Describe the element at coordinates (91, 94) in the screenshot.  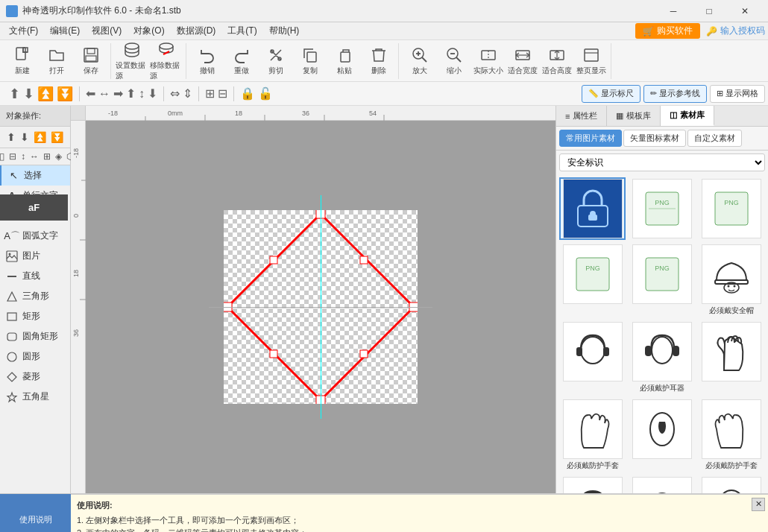
I see `align-left-icon: ⬅` at that location.